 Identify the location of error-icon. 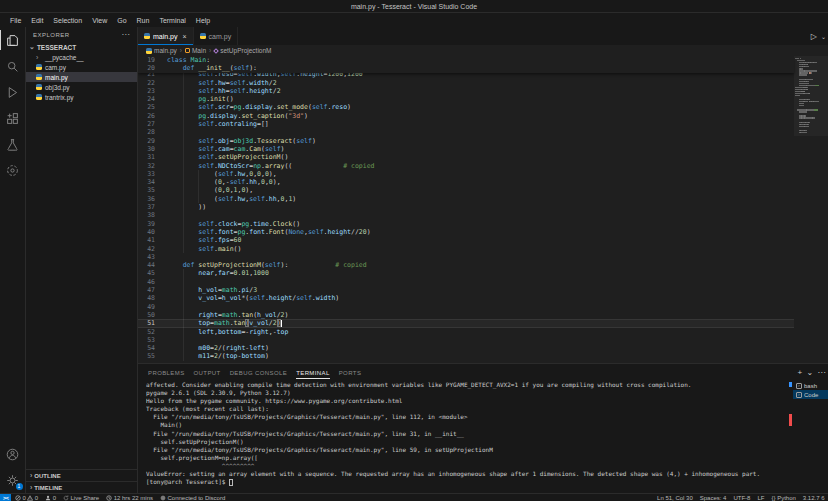
(18, 498).